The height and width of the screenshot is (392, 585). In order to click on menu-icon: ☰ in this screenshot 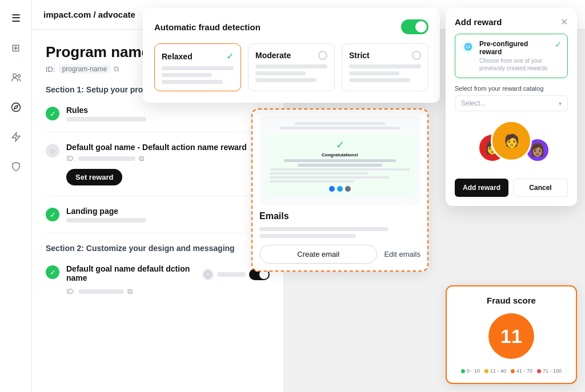, I will do `click(16, 18)`.